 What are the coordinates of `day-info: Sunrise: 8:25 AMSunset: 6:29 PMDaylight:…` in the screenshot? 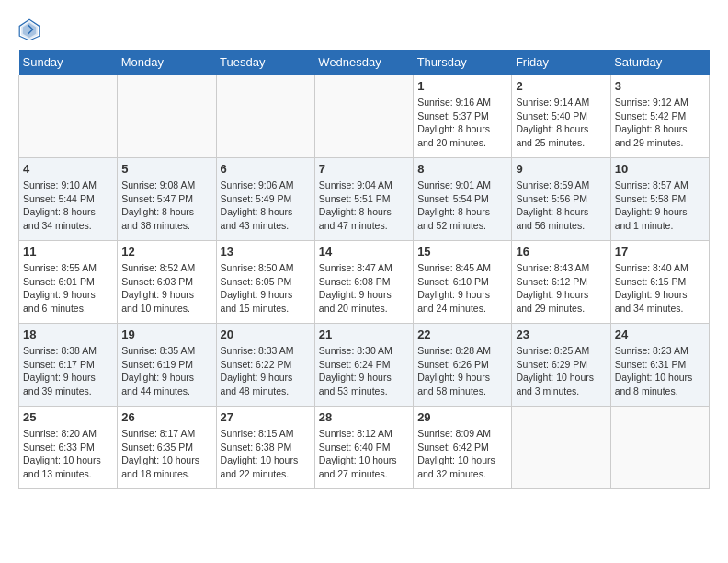 It's located at (561, 372).